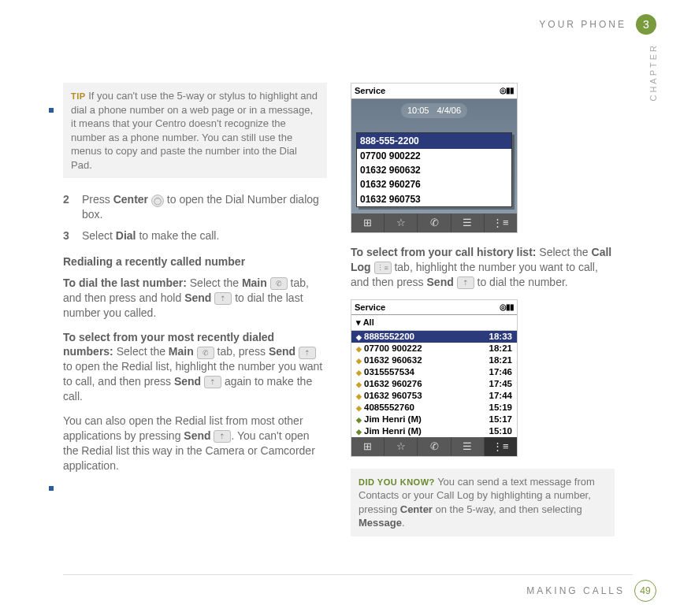 The height and width of the screenshot is (616, 680). What do you see at coordinates (434, 141) in the screenshot?
I see `ss-redial-selected: 888-555-2200` at bounding box center [434, 141].